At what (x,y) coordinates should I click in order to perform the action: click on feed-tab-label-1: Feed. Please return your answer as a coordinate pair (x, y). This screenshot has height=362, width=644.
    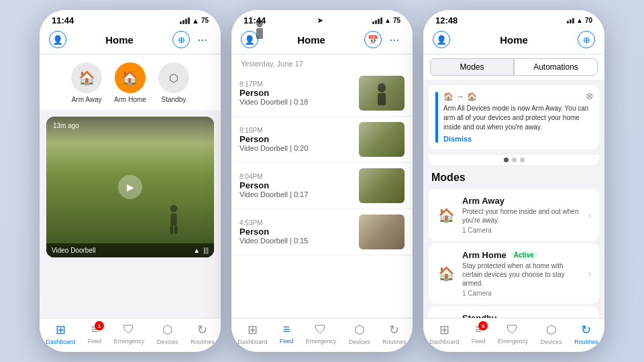
    Looking at the image, I should click on (95, 341).